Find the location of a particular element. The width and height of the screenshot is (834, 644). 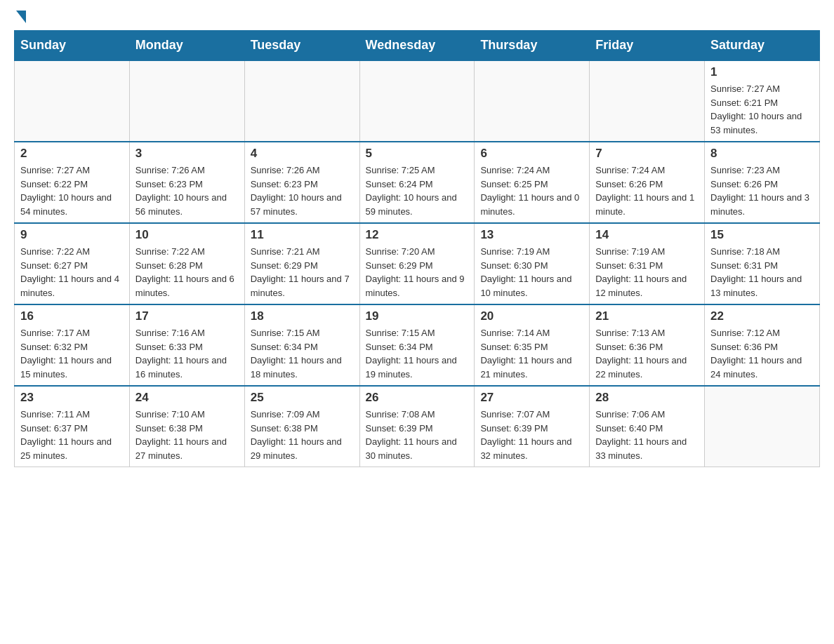

calendar-cell: 6Sunrise: 7:24 AMSunset: 6:25 PMDaylight… is located at coordinates (532, 182).